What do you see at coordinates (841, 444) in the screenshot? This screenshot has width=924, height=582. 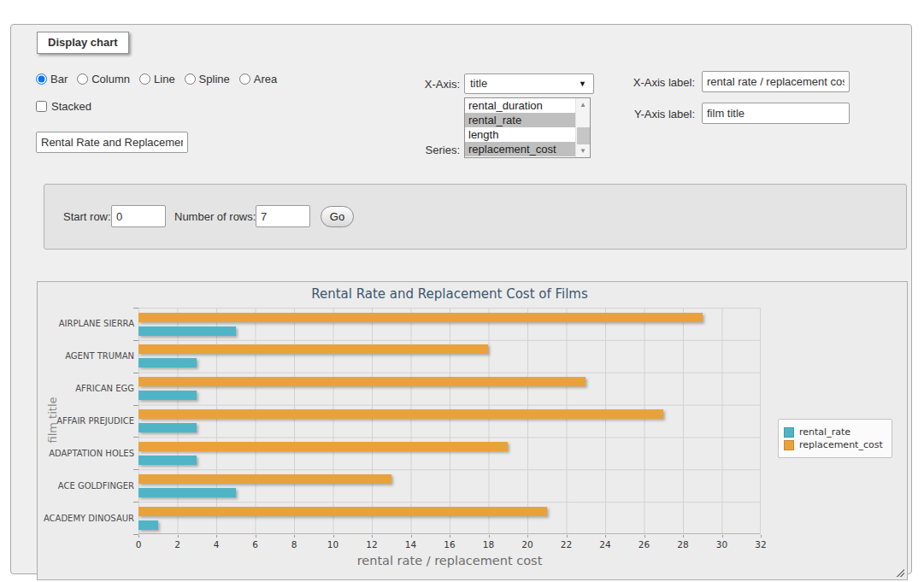 I see `legend-label: replacement_cost` at bounding box center [841, 444].